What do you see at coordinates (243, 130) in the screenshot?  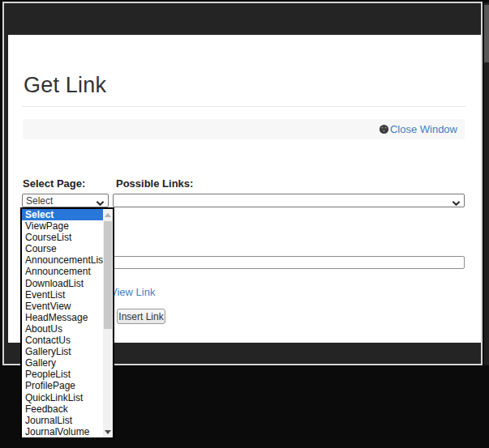 I see `toolbar: Close Window` at bounding box center [243, 130].